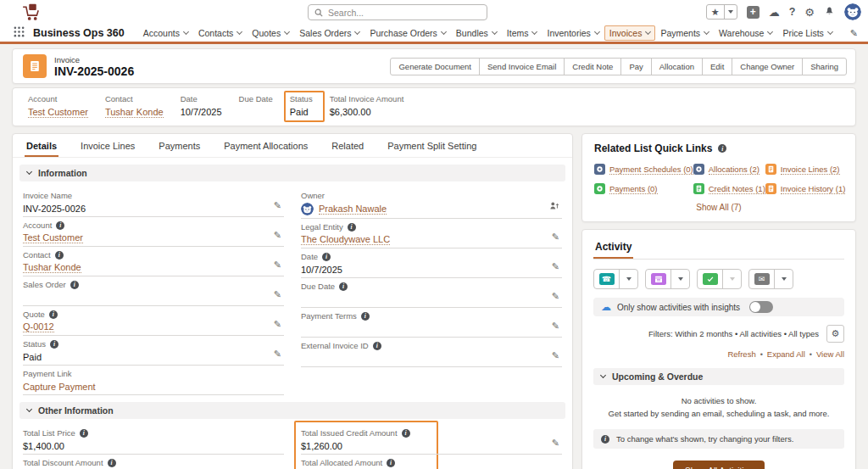 The height and width of the screenshot is (469, 868). What do you see at coordinates (831, 355) in the screenshot?
I see `view-all-link: View All` at bounding box center [831, 355].